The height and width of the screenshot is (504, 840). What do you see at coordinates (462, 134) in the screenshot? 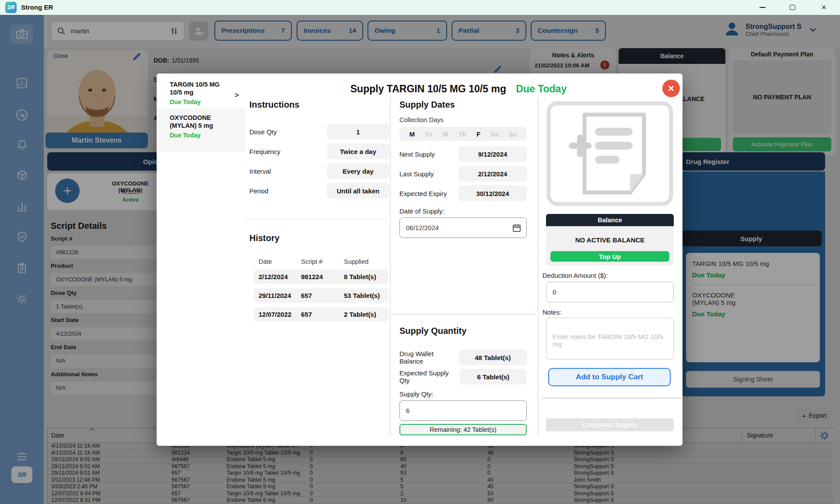
I see `collection-day: Th` at bounding box center [462, 134].